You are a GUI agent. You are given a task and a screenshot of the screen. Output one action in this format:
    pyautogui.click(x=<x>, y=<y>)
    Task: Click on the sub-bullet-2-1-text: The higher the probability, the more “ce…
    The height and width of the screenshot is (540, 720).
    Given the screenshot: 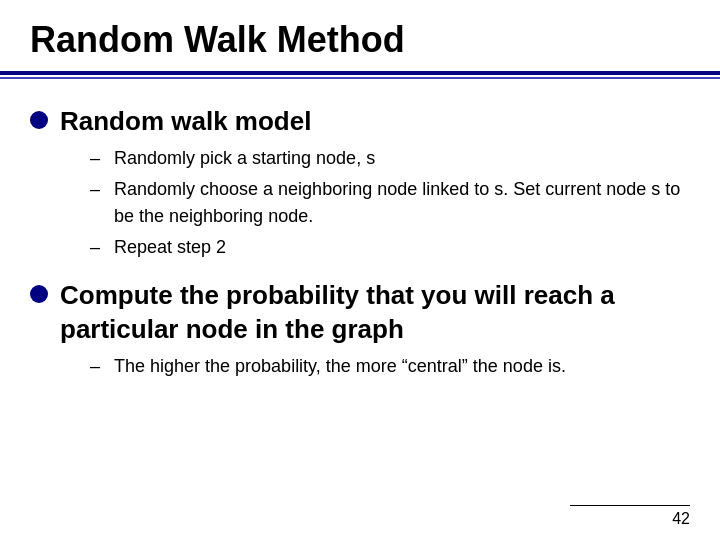 What is the action you would take?
    pyautogui.click(x=340, y=366)
    